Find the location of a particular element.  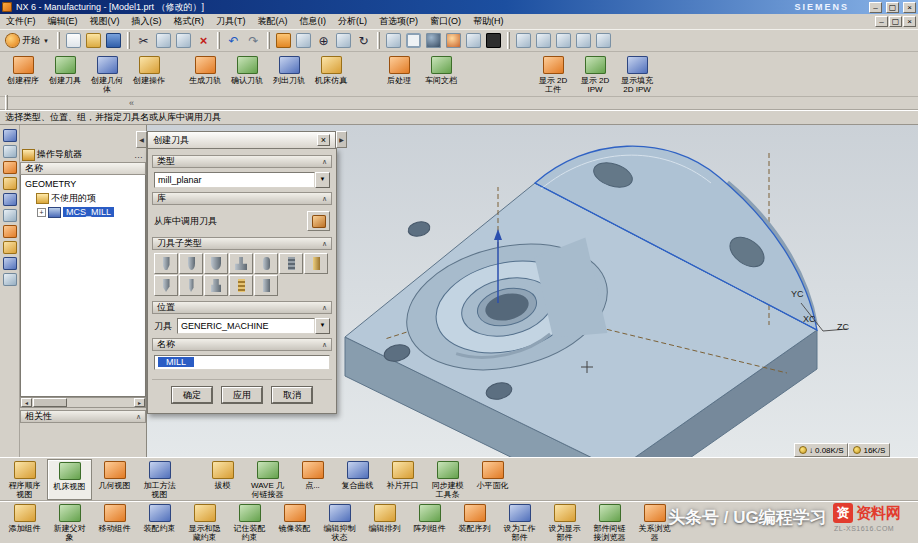

toolbar-button: 装配序列 is located at coordinates (474, 522).